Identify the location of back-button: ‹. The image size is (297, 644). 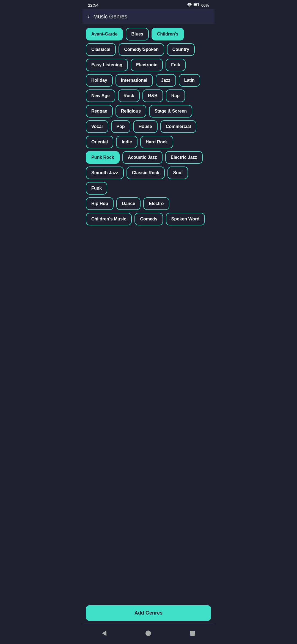
(89, 17).